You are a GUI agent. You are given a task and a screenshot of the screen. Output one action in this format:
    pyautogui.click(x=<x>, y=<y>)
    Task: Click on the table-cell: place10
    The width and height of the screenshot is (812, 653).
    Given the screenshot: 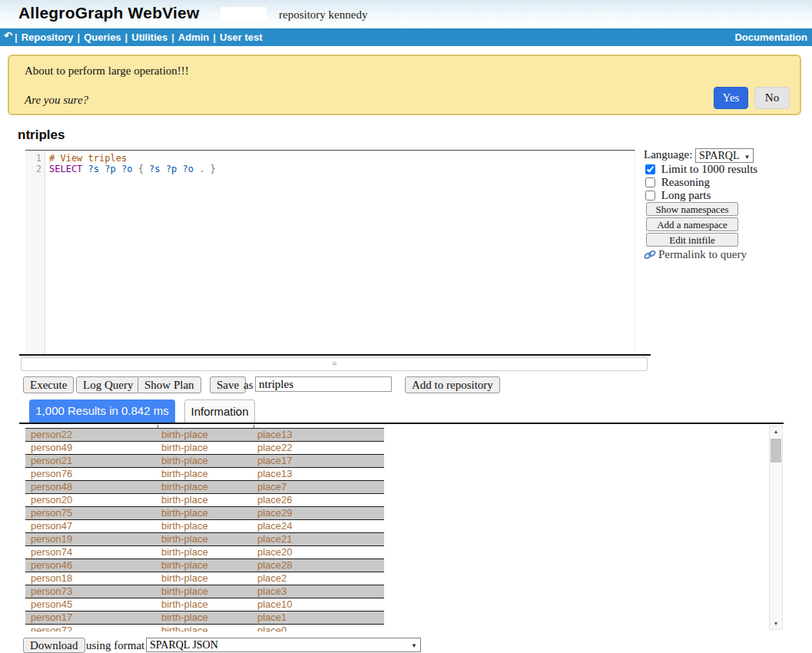 What is the action you would take?
    pyautogui.click(x=321, y=605)
    